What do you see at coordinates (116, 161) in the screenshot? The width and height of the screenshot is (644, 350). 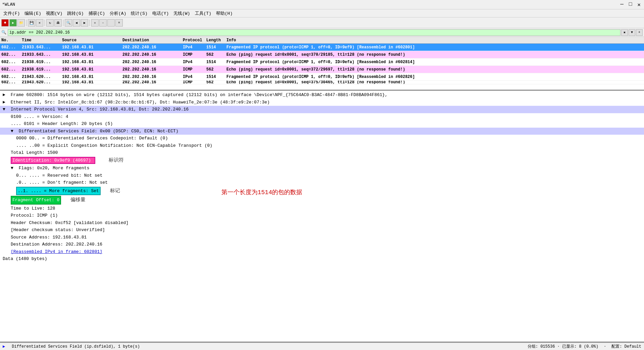 I see `id-annotation: 标识符` at bounding box center [116, 161].